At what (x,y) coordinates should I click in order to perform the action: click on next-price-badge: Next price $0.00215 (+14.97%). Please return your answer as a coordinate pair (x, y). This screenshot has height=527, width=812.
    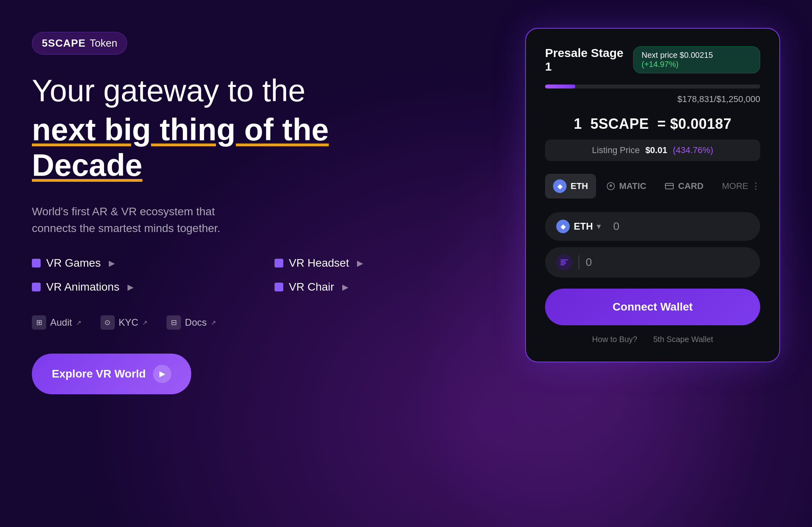
    Looking at the image, I should click on (696, 60).